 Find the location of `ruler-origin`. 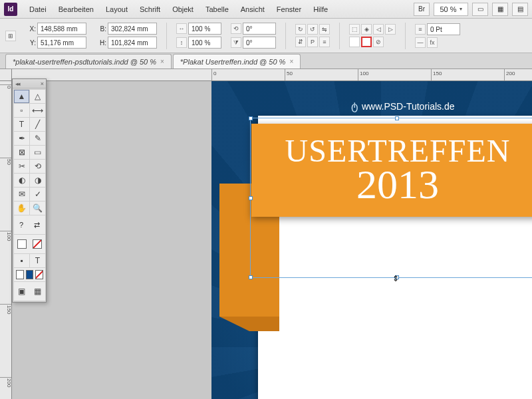

ruler-origin is located at coordinates (6, 75).